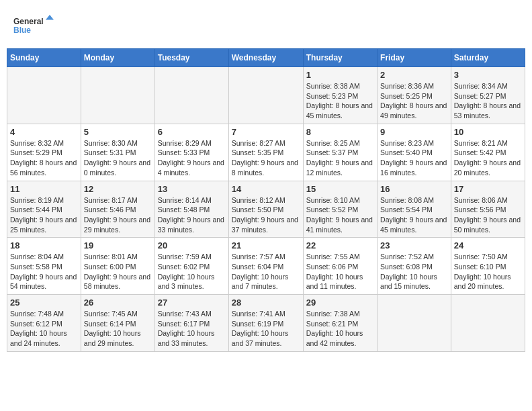 The width and height of the screenshot is (532, 411). What do you see at coordinates (192, 246) in the screenshot?
I see `day-number: 20` at bounding box center [192, 246].